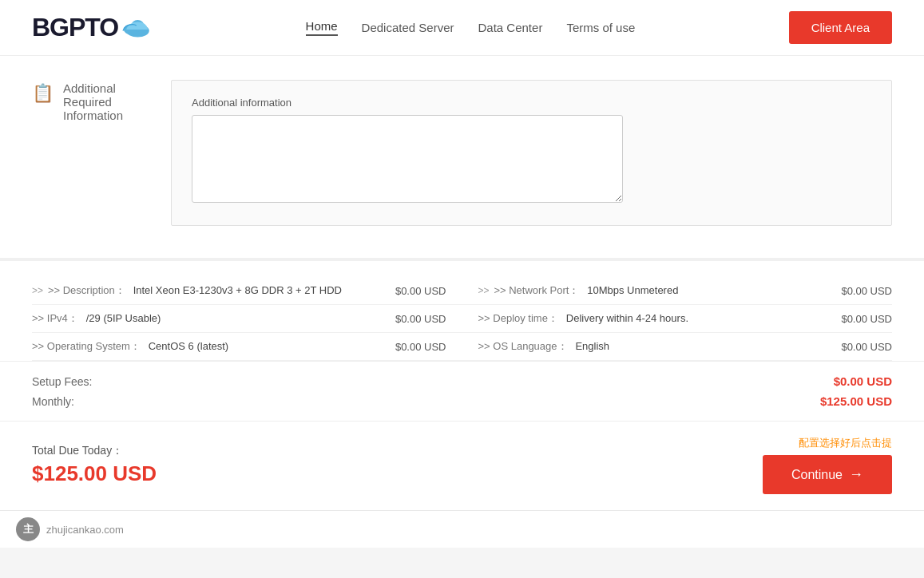  Describe the element at coordinates (523, 346) in the screenshot. I see `oslang-label: >> OS Language：` at that location.